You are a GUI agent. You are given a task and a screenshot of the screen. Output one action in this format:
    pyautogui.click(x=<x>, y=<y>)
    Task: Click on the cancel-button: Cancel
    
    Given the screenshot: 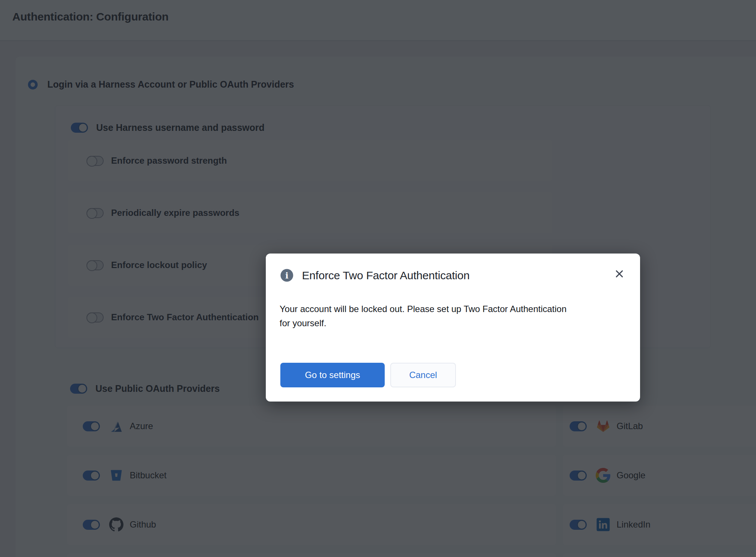 What is the action you would take?
    pyautogui.click(x=423, y=375)
    